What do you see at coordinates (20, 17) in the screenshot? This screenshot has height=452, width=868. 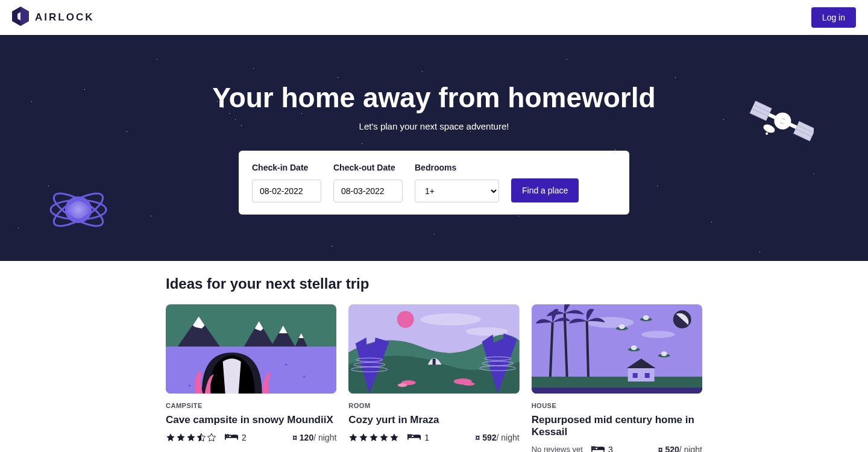 I see `logo-icon` at bounding box center [20, 17].